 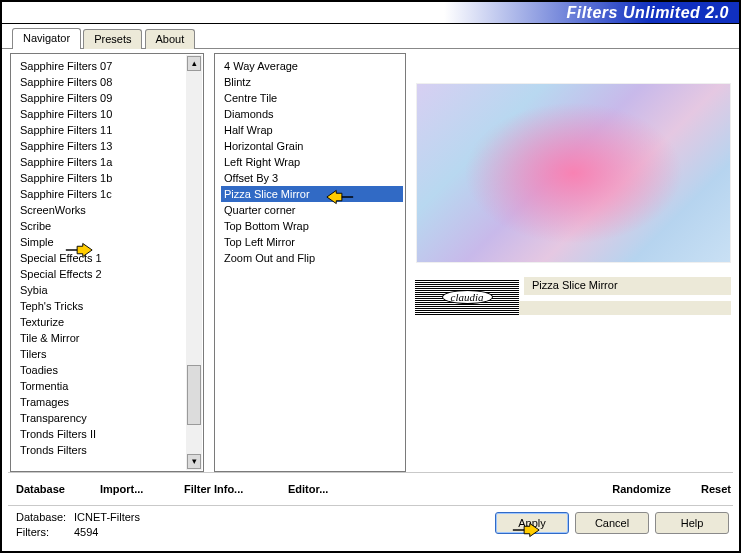 What do you see at coordinates (256, 529) in the screenshot?
I see `status-text: Database:ICNET-Filters Filters:4594` at bounding box center [256, 529].